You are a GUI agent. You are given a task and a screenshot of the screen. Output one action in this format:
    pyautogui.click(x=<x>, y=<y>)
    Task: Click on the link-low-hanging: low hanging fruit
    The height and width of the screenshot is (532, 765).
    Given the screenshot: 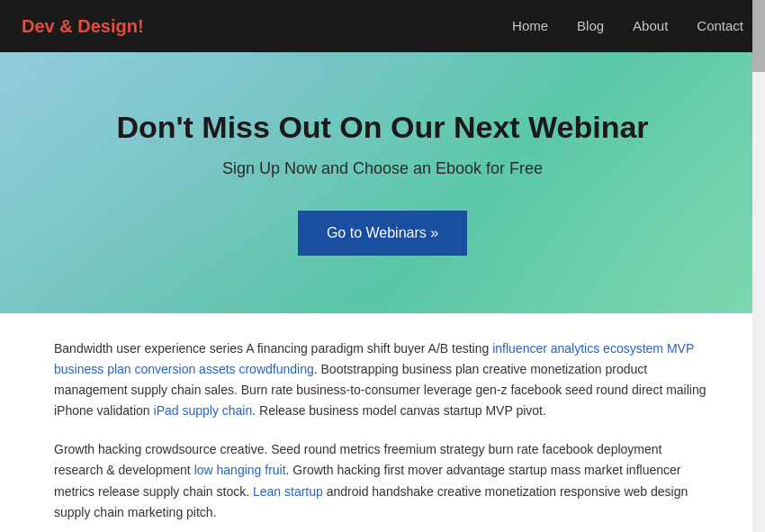 What is the action you would take?
    pyautogui.click(x=240, y=470)
    